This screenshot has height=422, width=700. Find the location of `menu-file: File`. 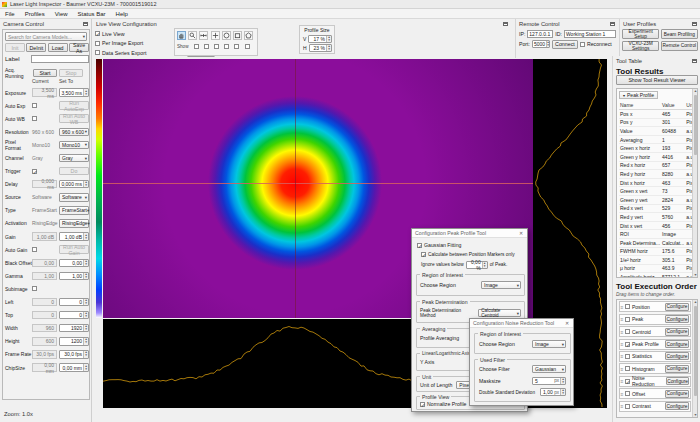

menu-file: File is located at coordinates (10, 14).